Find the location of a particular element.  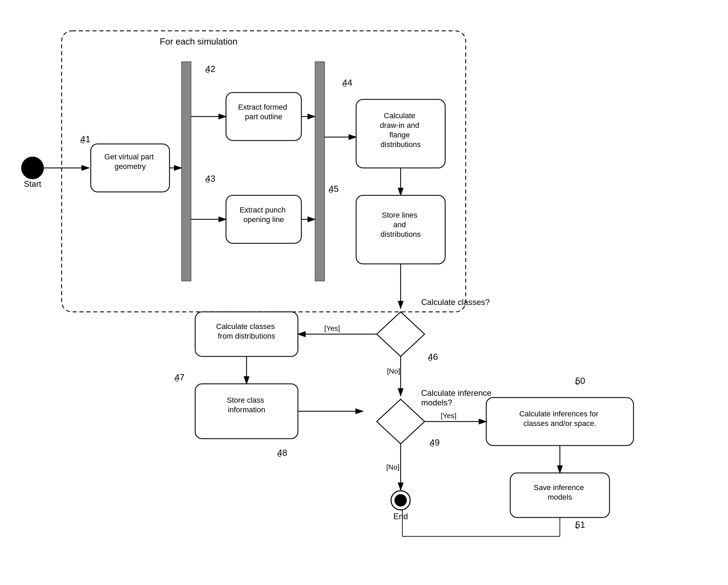

start-node is located at coordinates (33, 168).